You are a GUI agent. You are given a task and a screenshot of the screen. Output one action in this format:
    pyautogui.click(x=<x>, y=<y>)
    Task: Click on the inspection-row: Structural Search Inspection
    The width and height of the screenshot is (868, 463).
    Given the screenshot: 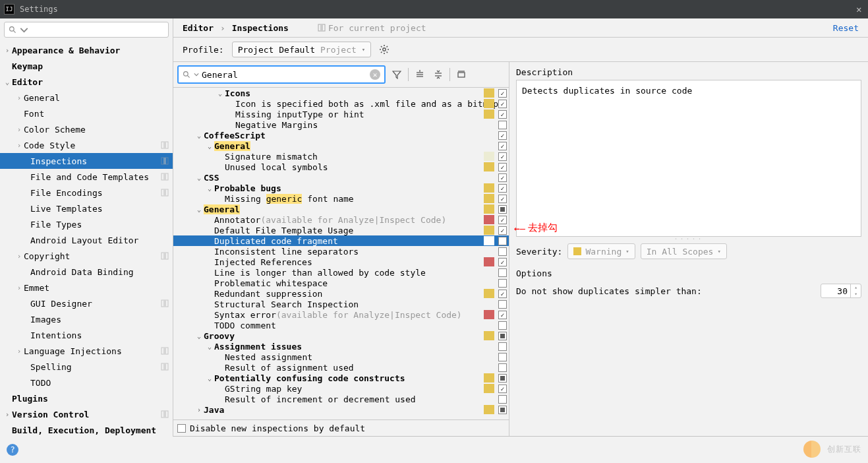 What is the action you would take?
    pyautogui.click(x=341, y=304)
    